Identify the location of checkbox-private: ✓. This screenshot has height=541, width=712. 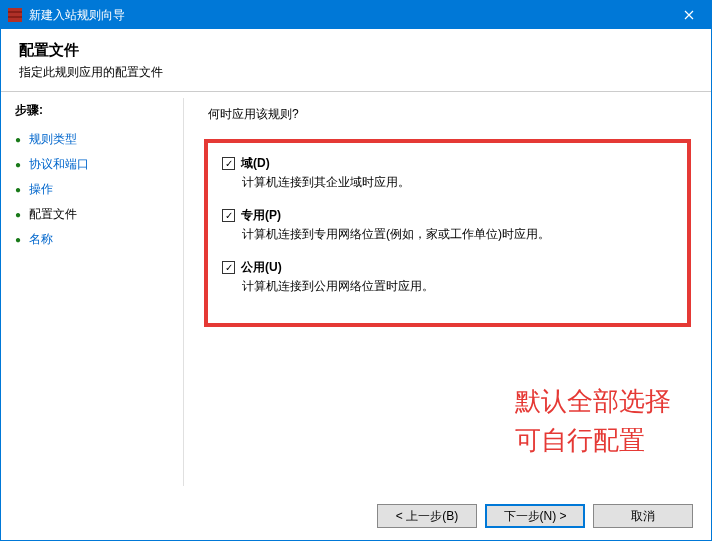
(228, 216).